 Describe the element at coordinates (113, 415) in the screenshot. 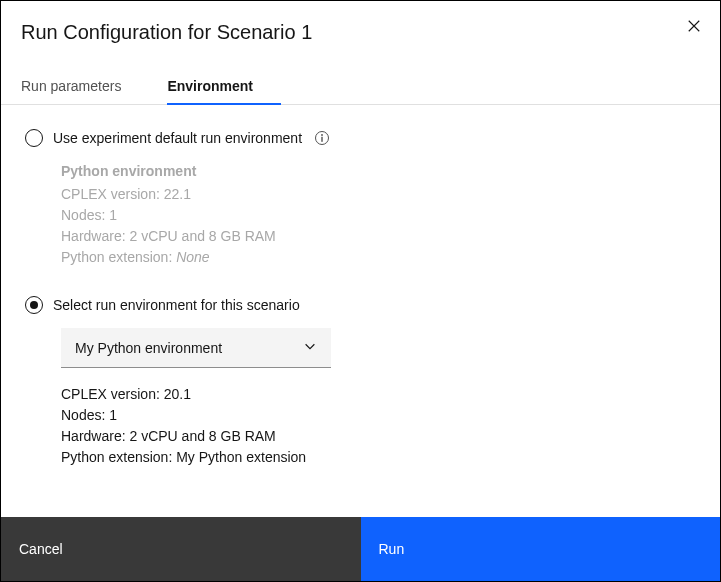

I see `select-nodes-value: 1` at that location.